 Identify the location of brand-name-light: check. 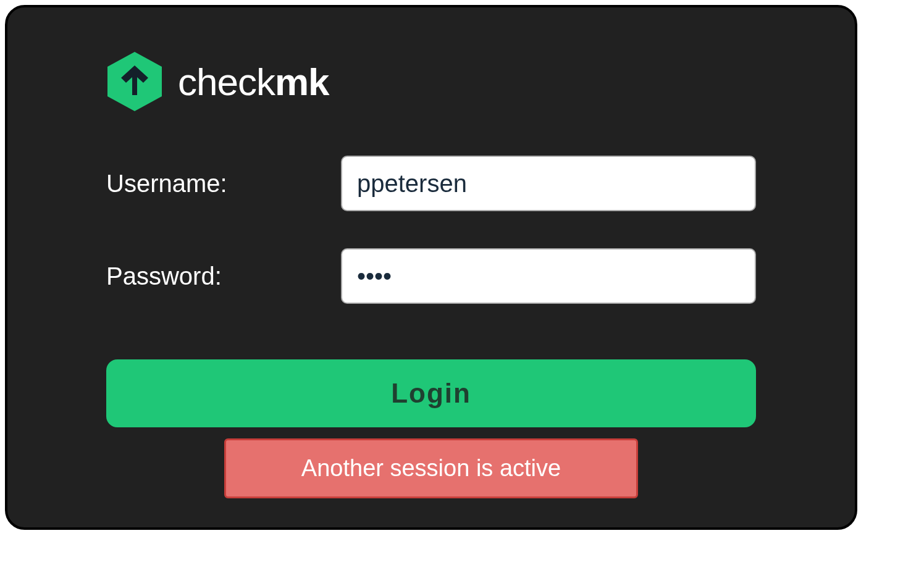
(226, 82).